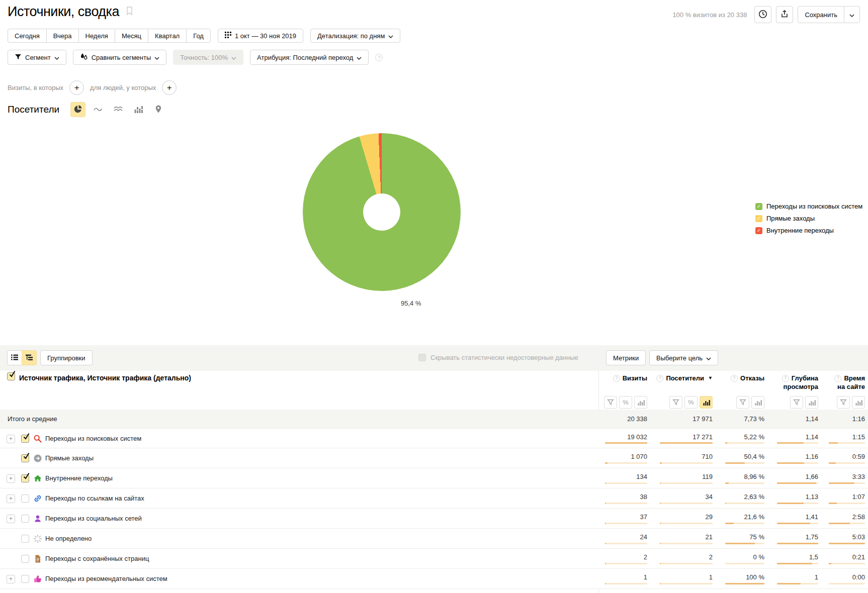 The image size is (868, 593). Describe the element at coordinates (434, 478) in the screenshot. I see `table-row: +Внутренние переходы1341198,96 %1,663:33` at that location.